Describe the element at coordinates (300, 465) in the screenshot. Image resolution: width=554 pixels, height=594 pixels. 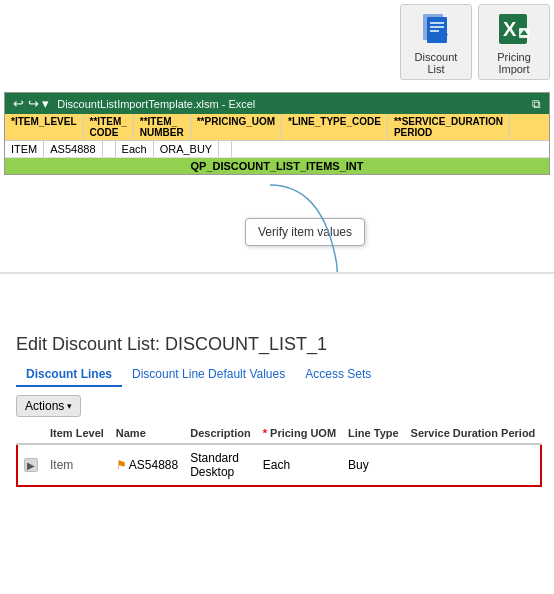
I see `row-pricing-uom: Each` at that location.